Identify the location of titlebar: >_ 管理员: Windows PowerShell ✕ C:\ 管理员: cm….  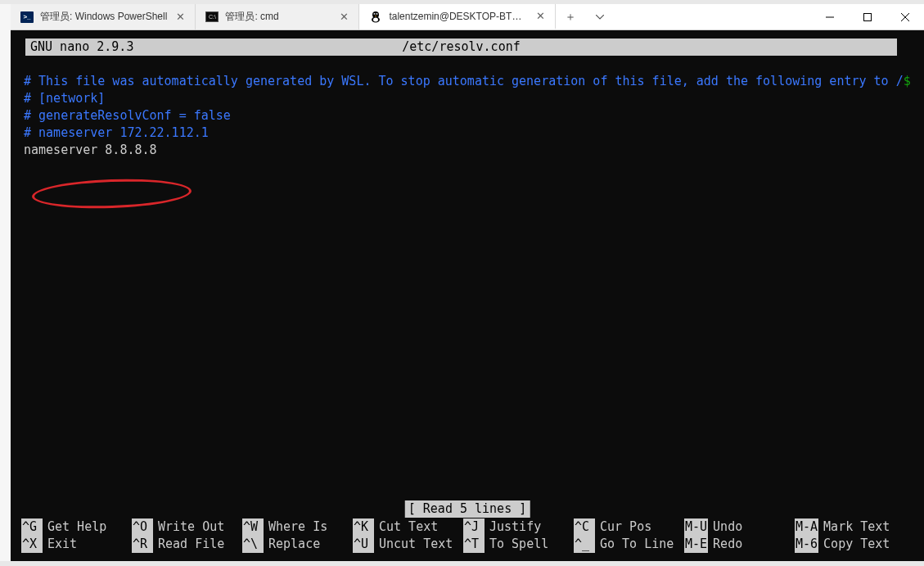
(467, 17).